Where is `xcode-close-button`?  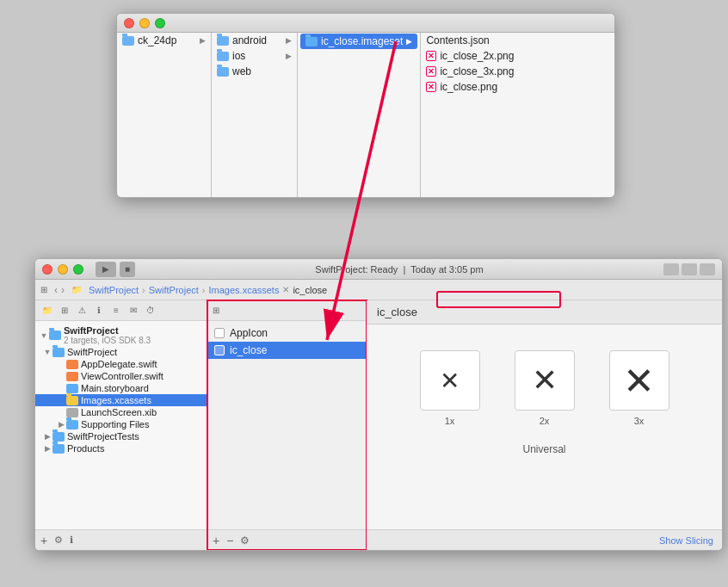
xcode-close-button is located at coordinates (47, 269).